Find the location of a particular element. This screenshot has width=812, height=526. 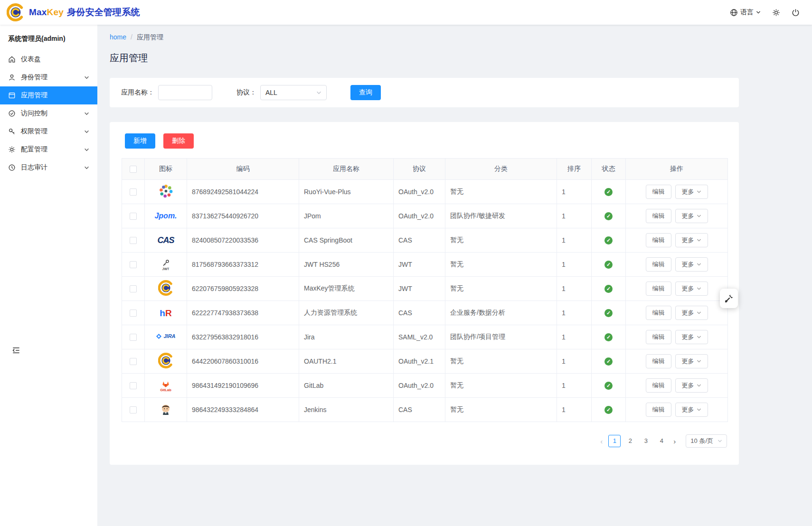

sidebar-item-label: 仪表盘 is located at coordinates (31, 59).